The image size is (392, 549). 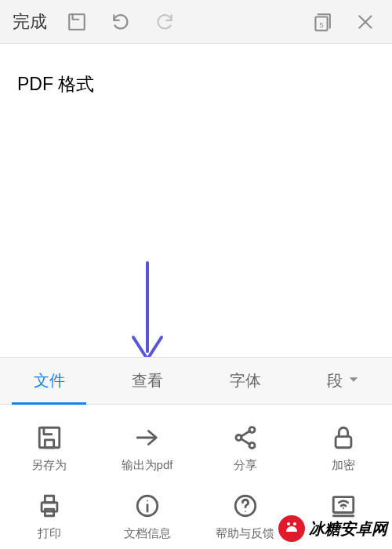 What do you see at coordinates (49, 438) in the screenshot?
I see `save-as-icon` at bounding box center [49, 438].